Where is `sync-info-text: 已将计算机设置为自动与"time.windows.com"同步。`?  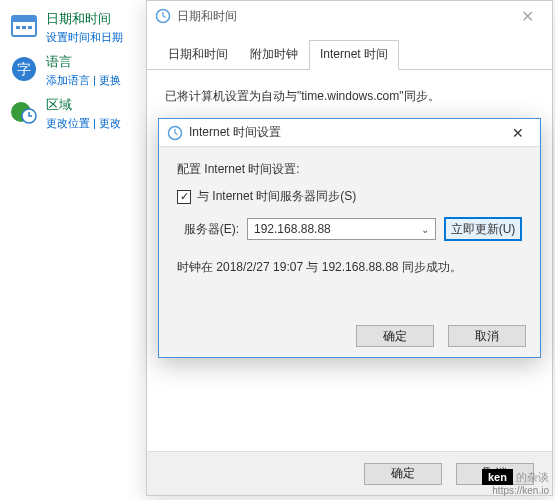
sync-info-text: 已将计算机设置为自动与"time.windows.com"同步。 is located at coordinates (350, 96).